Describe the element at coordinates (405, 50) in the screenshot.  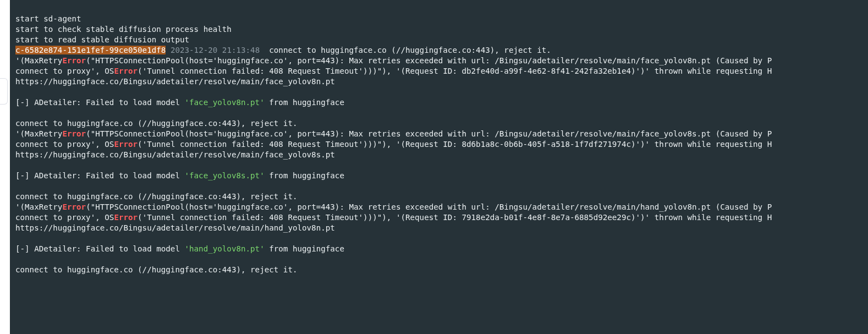
I see `log-text: connect to huggingface.co (//huggingface…` at that location.